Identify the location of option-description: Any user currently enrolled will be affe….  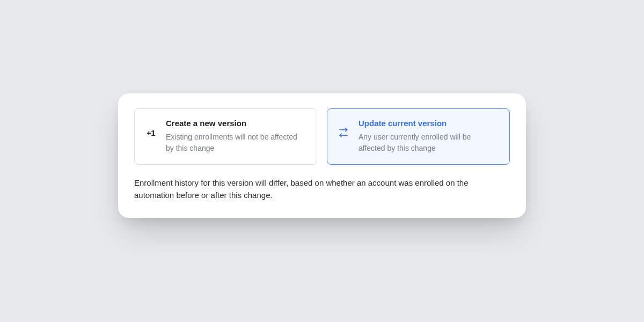
(428, 143).